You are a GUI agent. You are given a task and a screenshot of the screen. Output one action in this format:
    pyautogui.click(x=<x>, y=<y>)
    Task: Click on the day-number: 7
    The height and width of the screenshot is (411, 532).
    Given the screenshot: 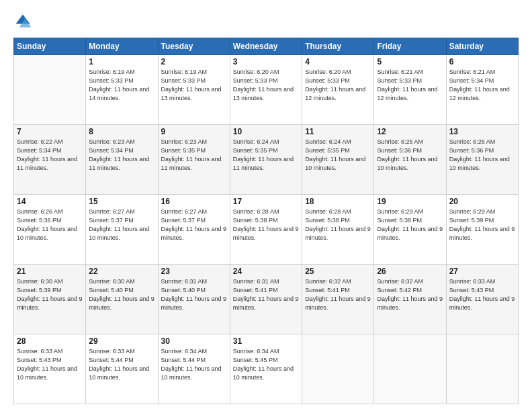 What is the action you would take?
    pyautogui.click(x=50, y=132)
    